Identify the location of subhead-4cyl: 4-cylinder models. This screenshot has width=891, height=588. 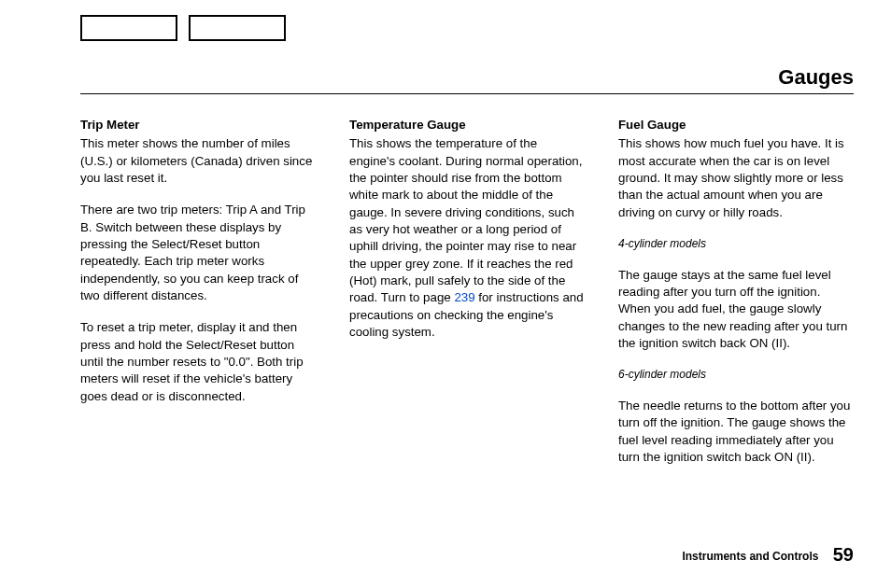
(736, 245).